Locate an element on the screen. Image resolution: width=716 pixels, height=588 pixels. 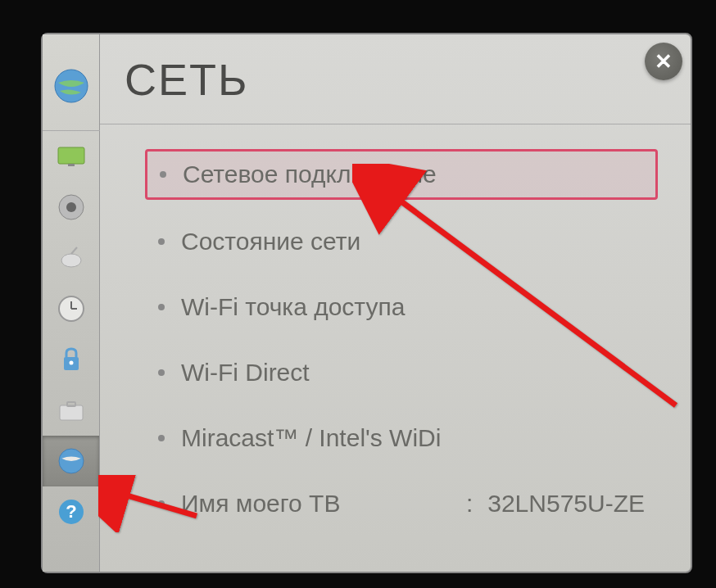
menu-item-network-connection: Сетевое подключение is located at coordinates (401, 174).